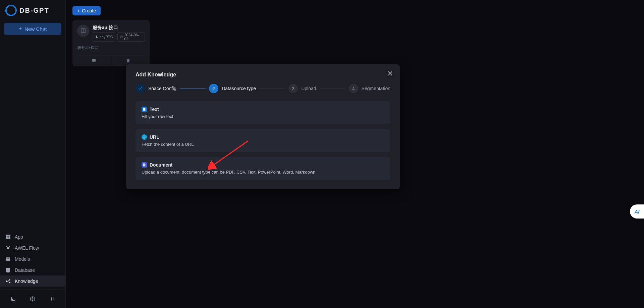 The height and width of the screenshot is (308, 644). I want to click on sidebar-item-label: Database, so click(25, 270).